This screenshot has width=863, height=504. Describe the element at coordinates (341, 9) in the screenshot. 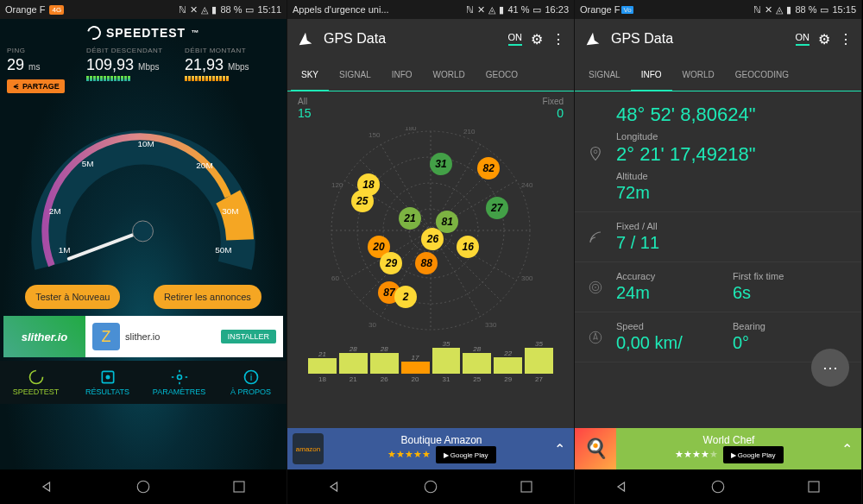

I see `carrier-label: Appels d'urgence uni...` at that location.